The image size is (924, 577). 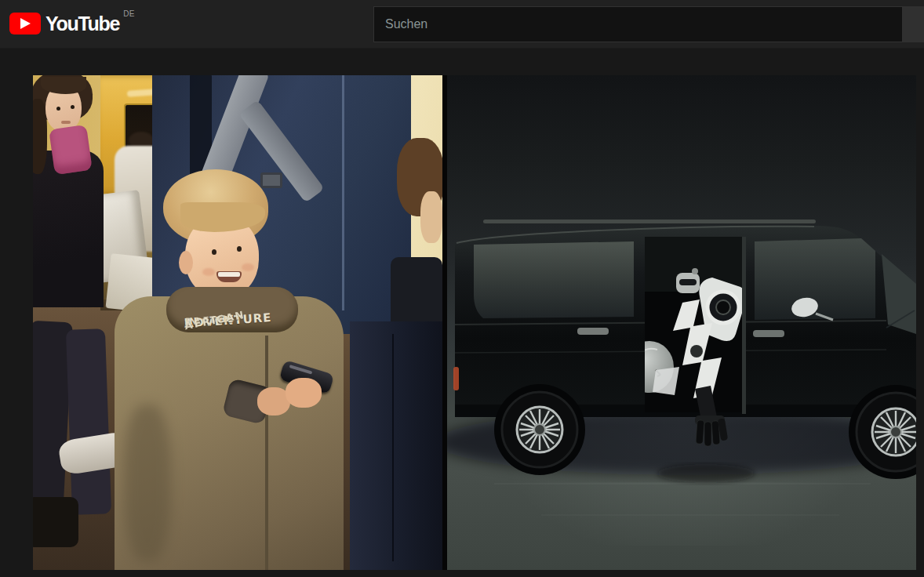 I want to click on front-door-handle, so click(x=769, y=334).